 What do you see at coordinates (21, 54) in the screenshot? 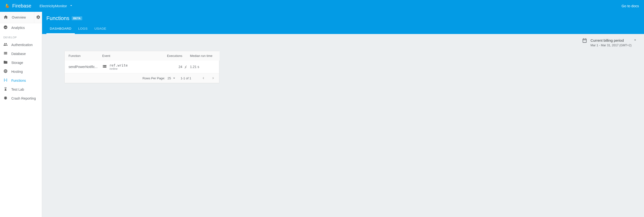
I see `sidebar-item-database: Database` at bounding box center [21, 54].